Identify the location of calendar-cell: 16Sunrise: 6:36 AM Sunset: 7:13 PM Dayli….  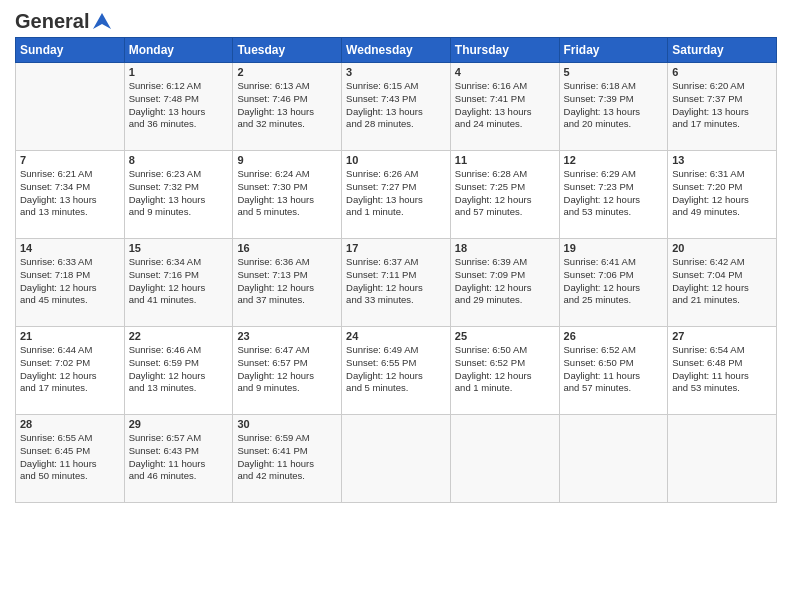
(288, 283).